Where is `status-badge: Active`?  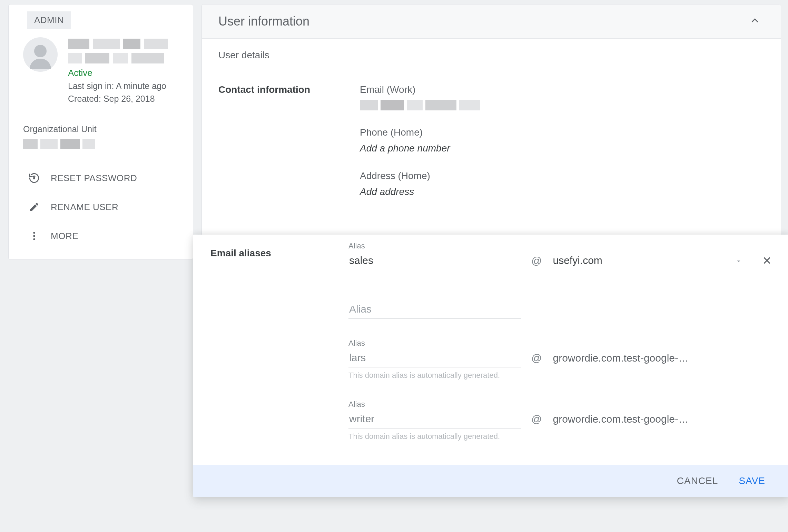 status-badge: Active is located at coordinates (124, 73).